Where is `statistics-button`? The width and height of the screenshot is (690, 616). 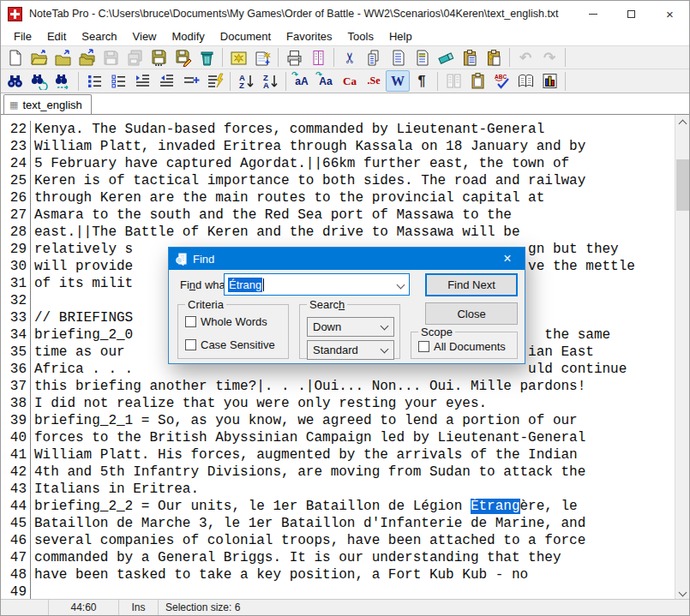 statistics-button is located at coordinates (549, 81).